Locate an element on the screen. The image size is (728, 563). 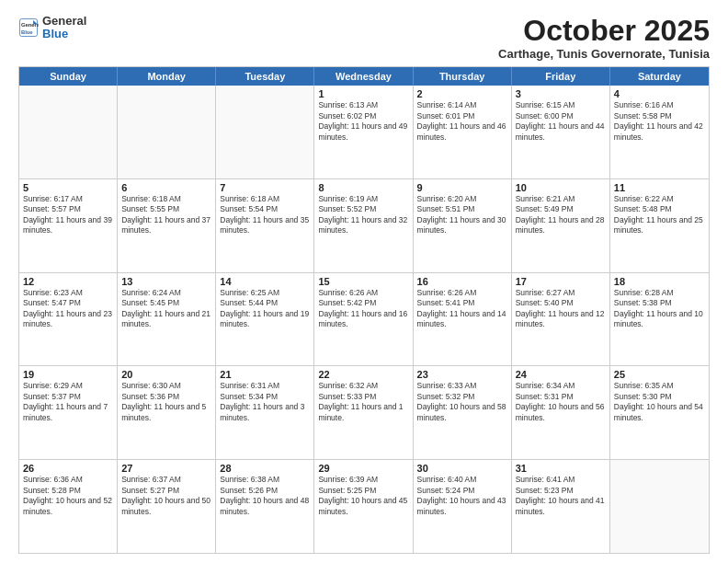
day-info: Sunrise: 6:18 AM Sunset: 5:55 PM Dayligh… is located at coordinates (166, 215).